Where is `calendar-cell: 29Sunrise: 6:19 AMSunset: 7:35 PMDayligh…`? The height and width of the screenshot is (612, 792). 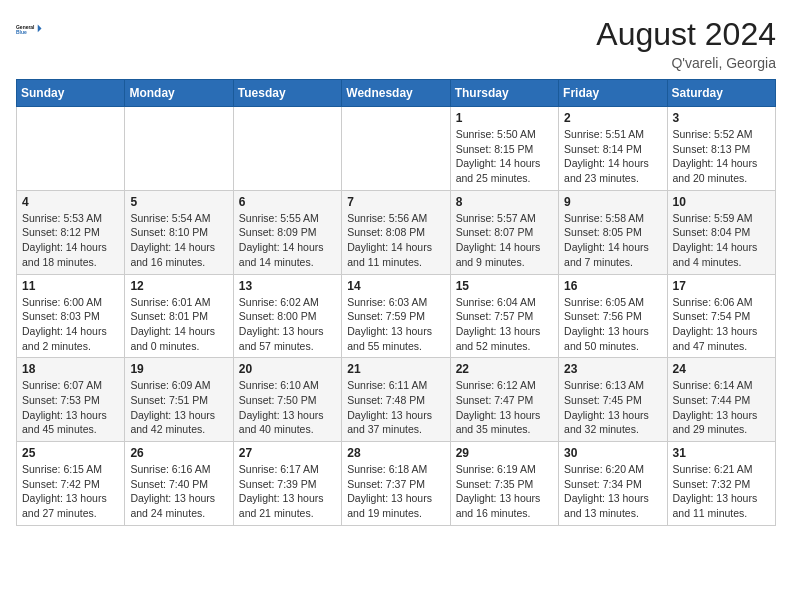
calendar-cell: 29Sunrise: 6:19 AMSunset: 7:35 PMDayligh… is located at coordinates (504, 484).